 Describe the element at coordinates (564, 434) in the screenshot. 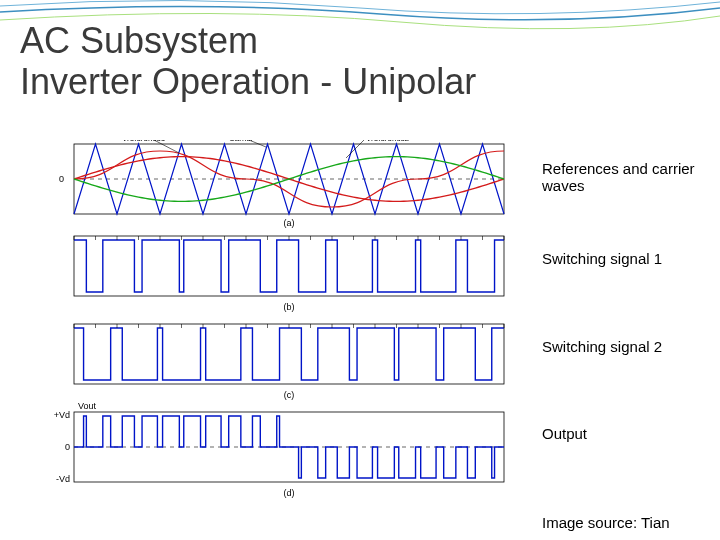

I see `label-output: Output` at that location.